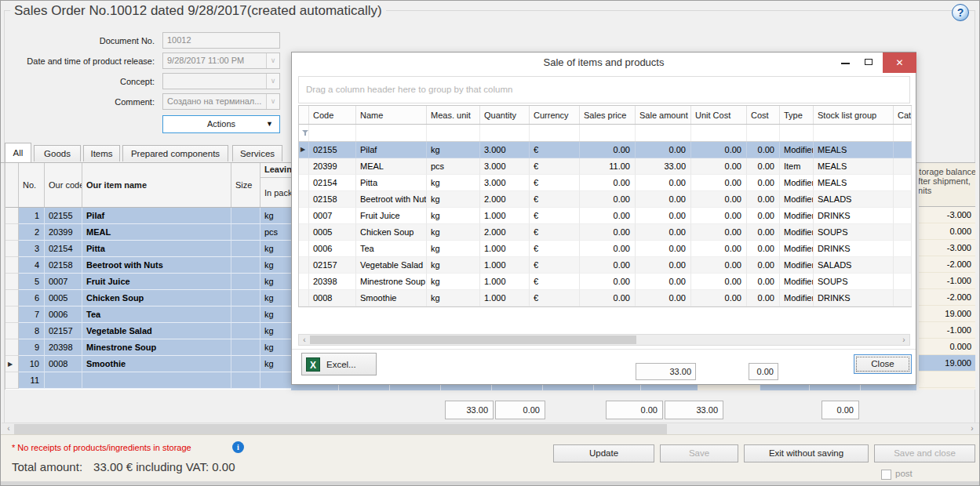 This screenshot has height=486, width=980. Describe the element at coordinates (605, 166) in the screenshot. I see `table-row: 20399MEALpcs3.000€11.0033.000.000.00Item…` at that location.